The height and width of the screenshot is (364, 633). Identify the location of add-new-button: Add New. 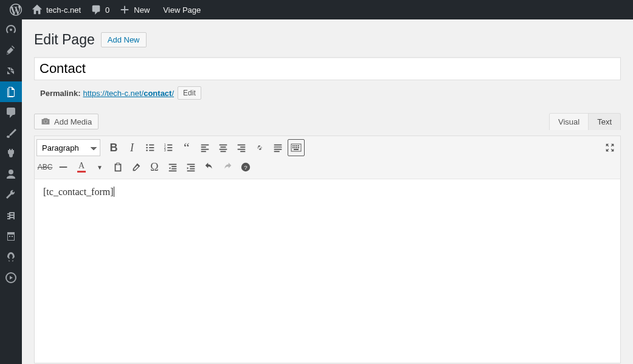
(124, 40).